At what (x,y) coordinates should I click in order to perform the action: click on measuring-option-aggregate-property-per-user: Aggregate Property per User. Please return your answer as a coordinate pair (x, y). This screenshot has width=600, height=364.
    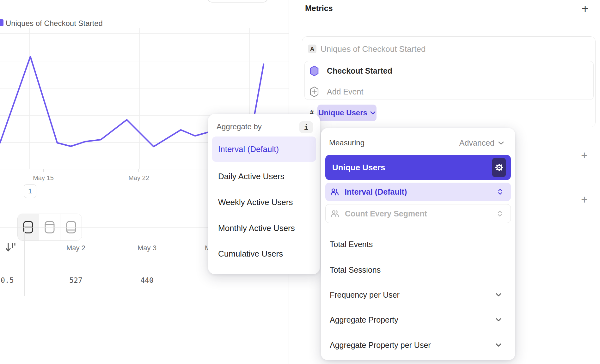
    Looking at the image, I should click on (380, 345).